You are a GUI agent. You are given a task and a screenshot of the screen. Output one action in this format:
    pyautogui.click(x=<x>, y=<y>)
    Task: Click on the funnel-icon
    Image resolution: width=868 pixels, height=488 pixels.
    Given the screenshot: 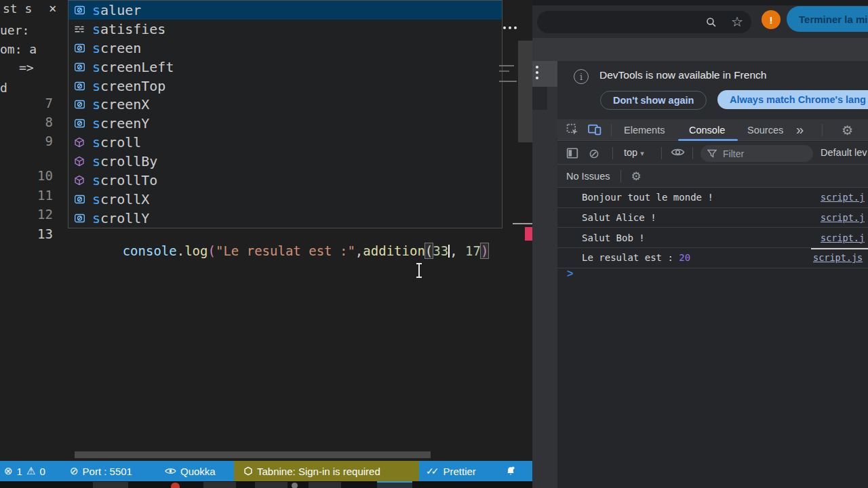 What is the action you would take?
    pyautogui.click(x=712, y=154)
    